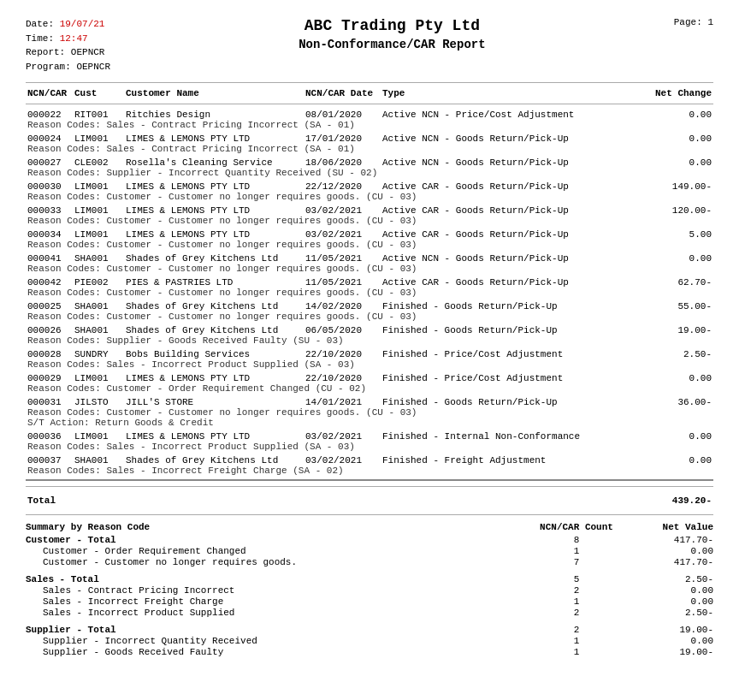 The height and width of the screenshot is (700, 739). What do you see at coordinates (100, 282) in the screenshot?
I see `entry-cust: PIE002` at bounding box center [100, 282].